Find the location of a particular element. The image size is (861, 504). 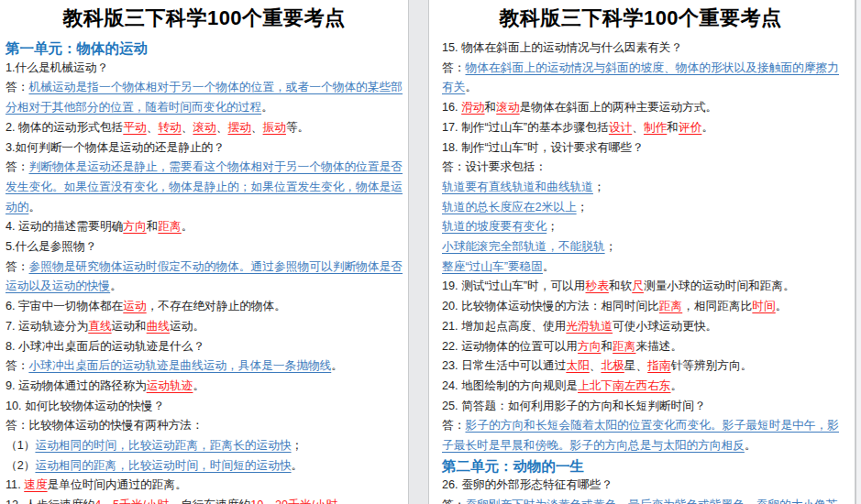

answer-text: 小球冲出桌面后的运动轨迹是曲线运动，具体是一条抛物线 is located at coordinates (180, 366).